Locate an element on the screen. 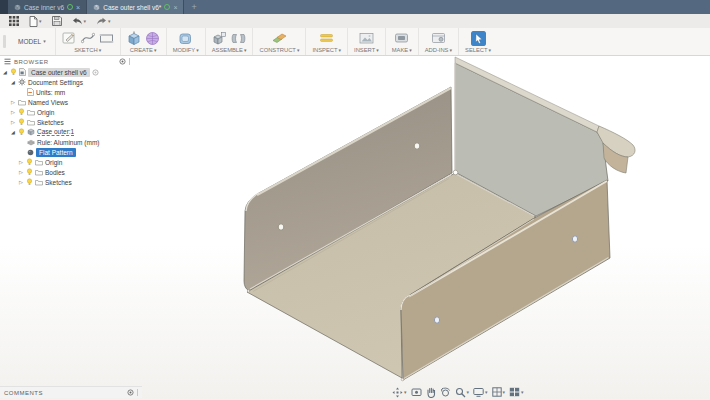 Image resolution: width=710 pixels, height=400 pixels. group-label-addins: ADD-INS▾ is located at coordinates (438, 50).